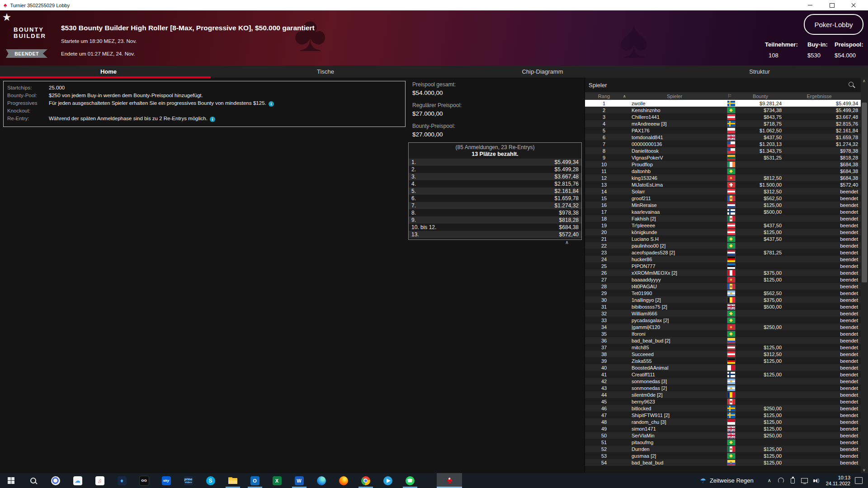 The width and height of the screenshot is (868, 488). What do you see at coordinates (723, 110) in the screenshot?
I see `player-row: 2Kenshinznho$734,38$5.499,28` at bounding box center [723, 110].